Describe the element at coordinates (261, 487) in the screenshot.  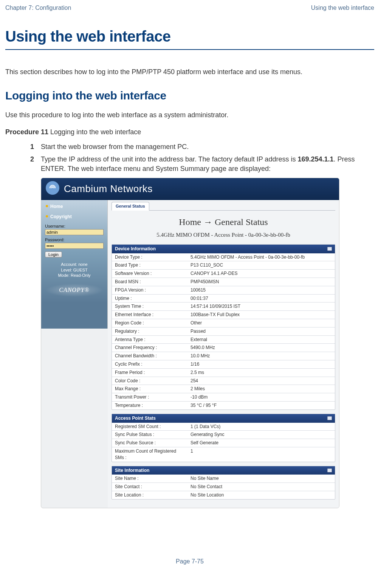
I see `field-value: No Site Contact` at that location.